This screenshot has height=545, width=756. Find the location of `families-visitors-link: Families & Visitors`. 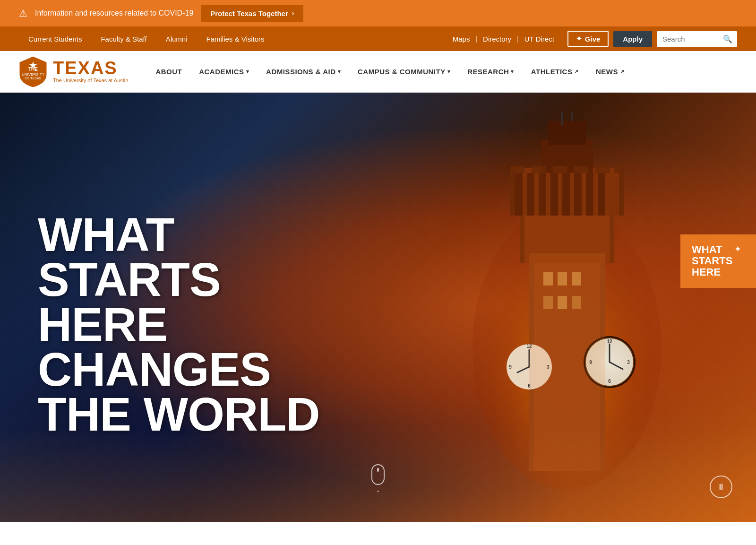

families-visitors-link: Families & Visitors is located at coordinates (235, 39).